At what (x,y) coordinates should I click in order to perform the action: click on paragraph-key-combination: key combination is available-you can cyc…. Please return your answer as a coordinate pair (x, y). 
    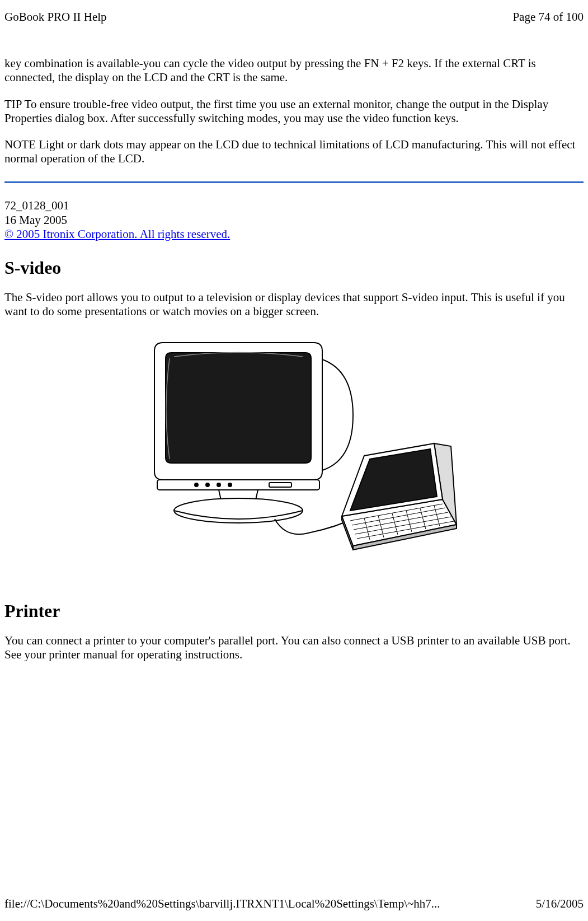
    Looking at the image, I should click on (294, 71).